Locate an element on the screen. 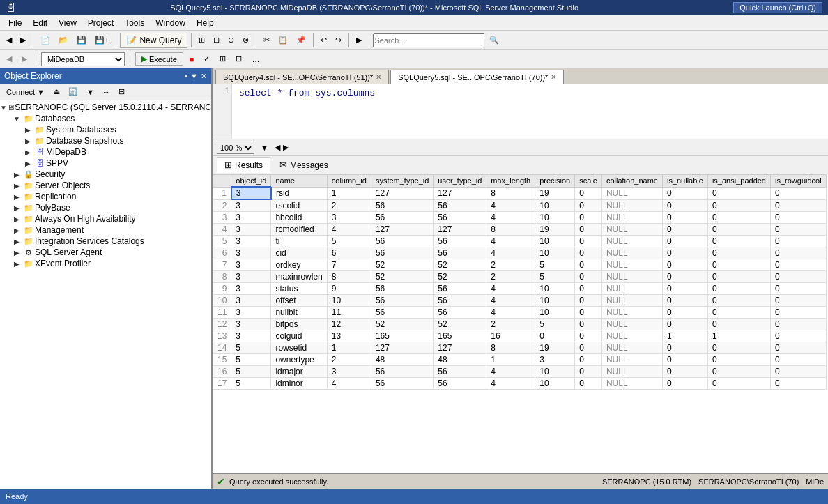  cell-precision: 19 is located at coordinates (555, 230).